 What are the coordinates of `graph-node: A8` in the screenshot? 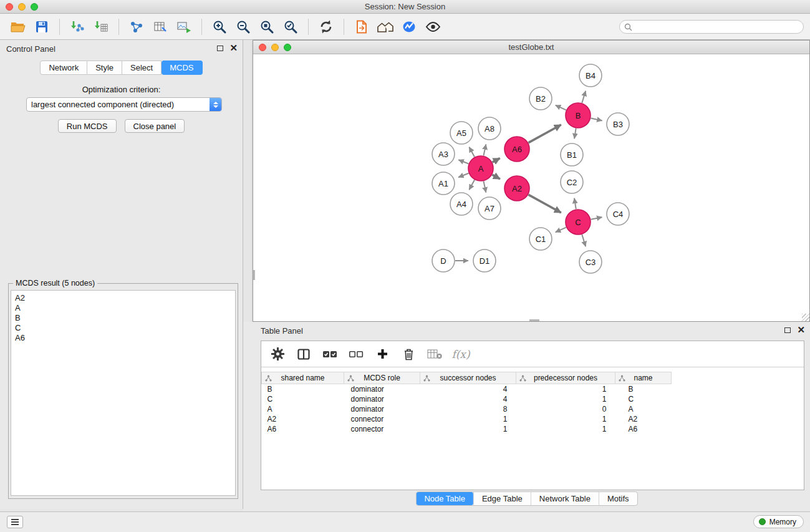 It's located at (489, 128).